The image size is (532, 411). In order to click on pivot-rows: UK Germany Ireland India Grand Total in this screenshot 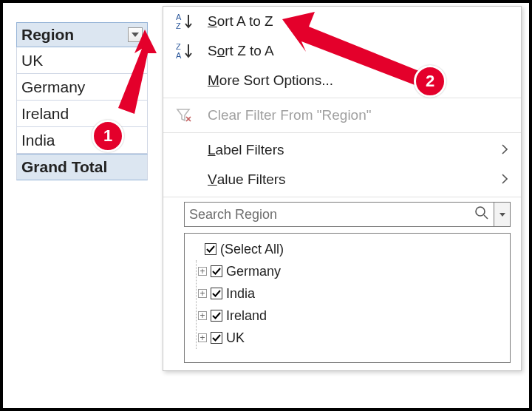, I will do `click(82, 114)`.